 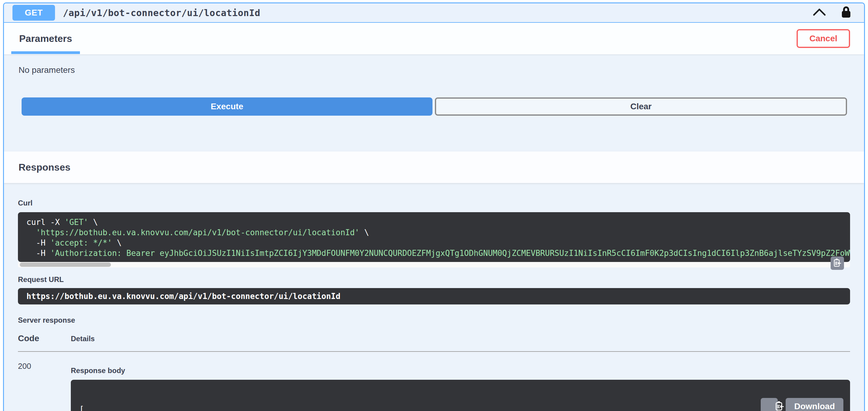 What do you see at coordinates (434, 386) in the screenshot?
I see `response-row-200: 200 Response body [ "347b32fd-65f1-4878-…` at bounding box center [434, 386].